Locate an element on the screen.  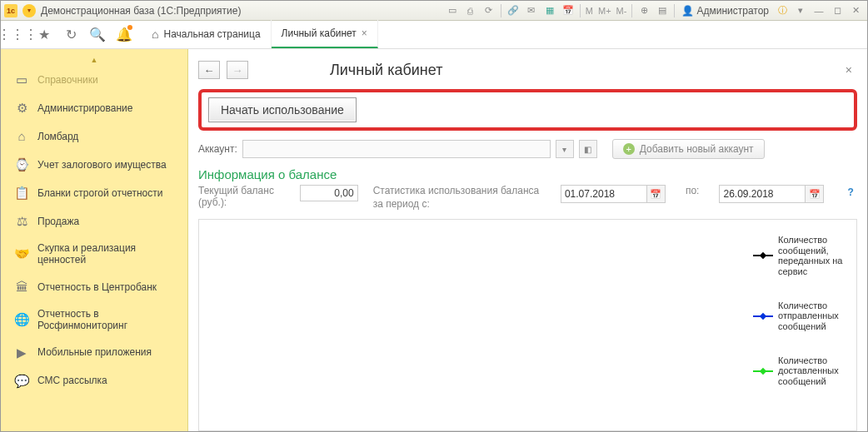
legend-item-3: Количество доставленных сообщений is located at coordinates (802, 371).